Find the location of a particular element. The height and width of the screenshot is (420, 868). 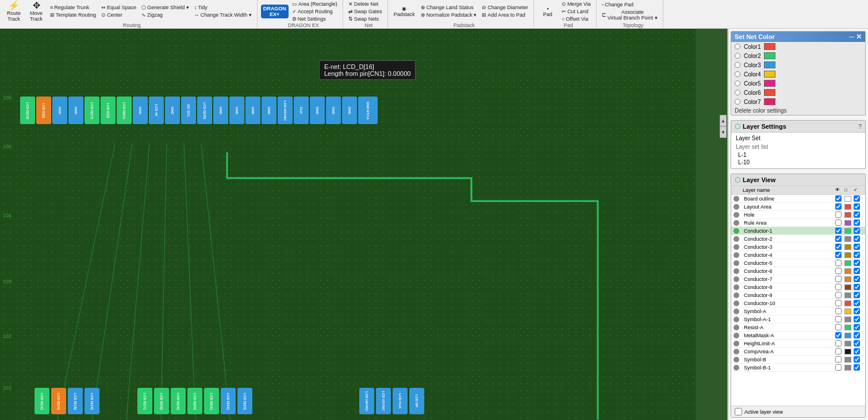

layer-row-conductor-9: Conductor-9 is located at coordinates (798, 295).